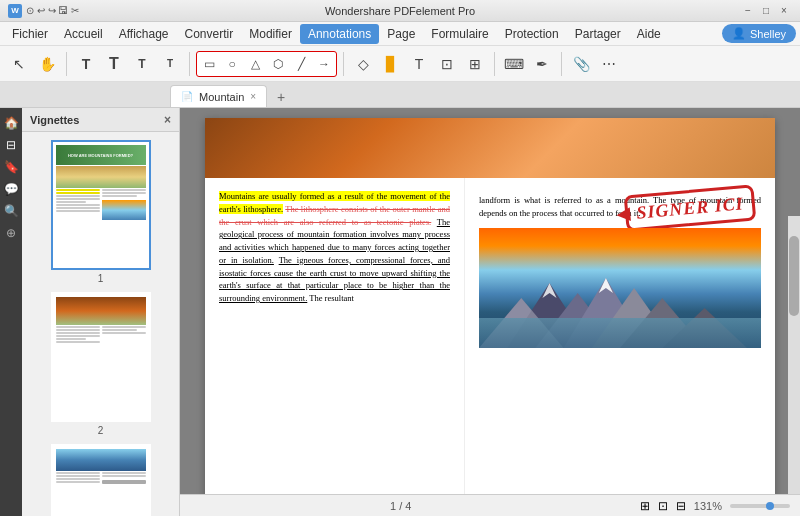  Describe the element at coordinates (419, 64) in the screenshot. I see `text-comment-tool: T` at that location.